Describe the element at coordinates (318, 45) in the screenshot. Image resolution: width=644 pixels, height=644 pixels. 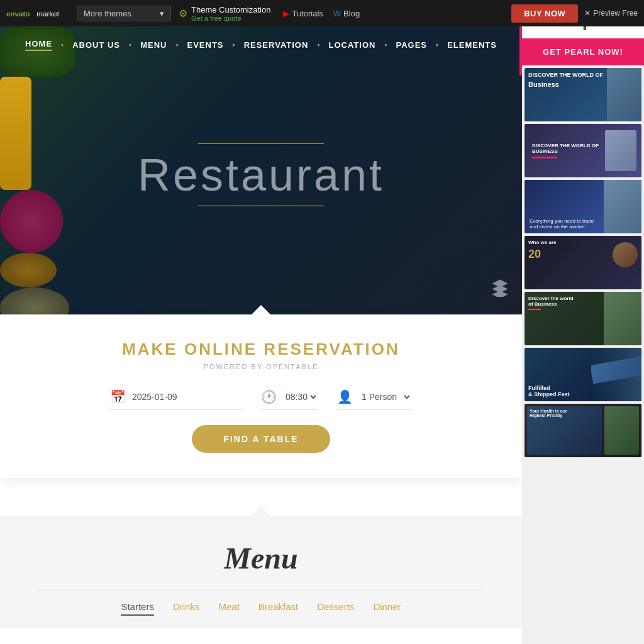
I see `nav-diamond-5: ♦` at that location.